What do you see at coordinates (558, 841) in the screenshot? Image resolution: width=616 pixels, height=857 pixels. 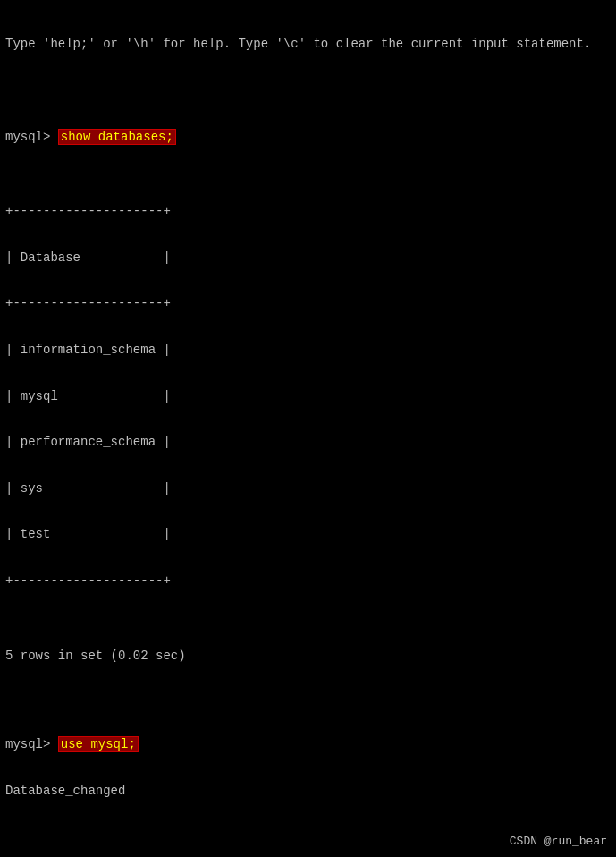 I see `csdn-watermark: CSDN @run_bear` at bounding box center [558, 841].